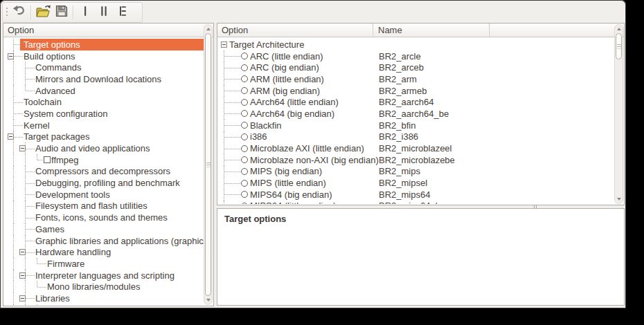 This screenshot has height=325, width=644. Describe the element at coordinates (118, 241) in the screenshot. I see `tree-item-label: Graphic libraries and applications (grap…` at that location.